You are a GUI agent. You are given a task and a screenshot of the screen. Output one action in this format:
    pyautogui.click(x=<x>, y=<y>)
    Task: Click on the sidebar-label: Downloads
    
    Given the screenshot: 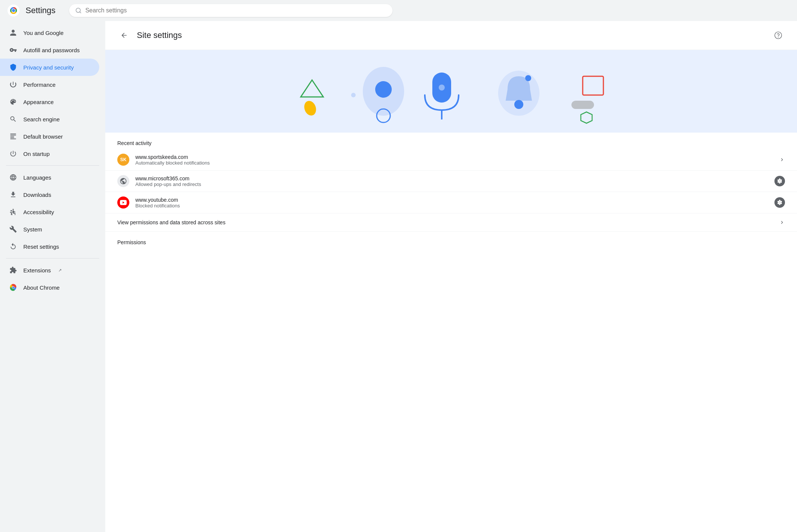 What is the action you would take?
    pyautogui.click(x=37, y=195)
    